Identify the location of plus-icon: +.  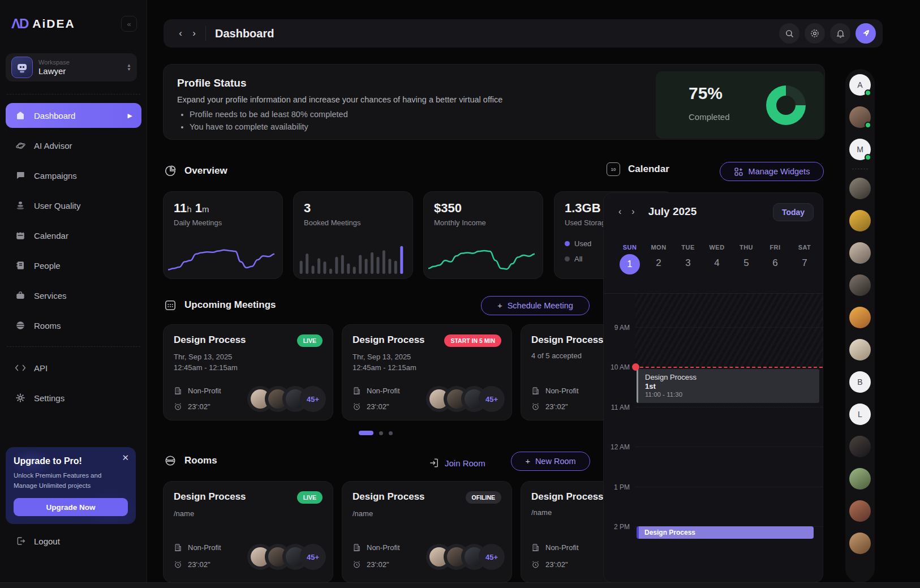
(527, 461).